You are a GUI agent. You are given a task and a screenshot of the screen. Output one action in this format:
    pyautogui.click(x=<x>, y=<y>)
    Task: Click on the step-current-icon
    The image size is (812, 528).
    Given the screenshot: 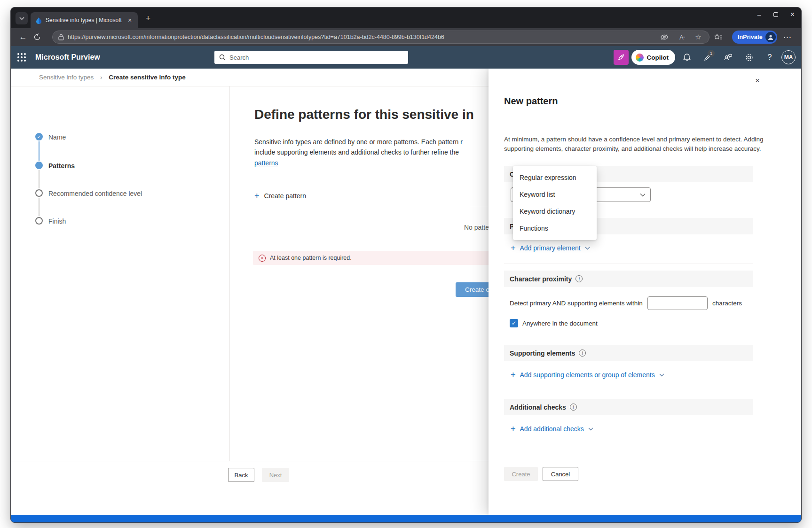 What is the action you would take?
    pyautogui.click(x=39, y=165)
    